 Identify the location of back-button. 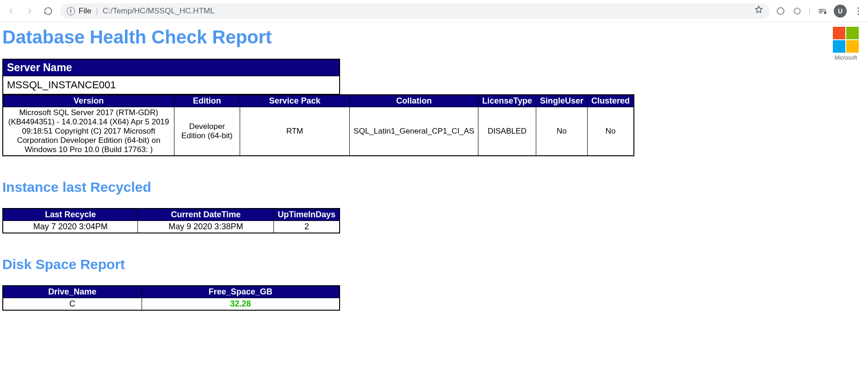
(11, 11).